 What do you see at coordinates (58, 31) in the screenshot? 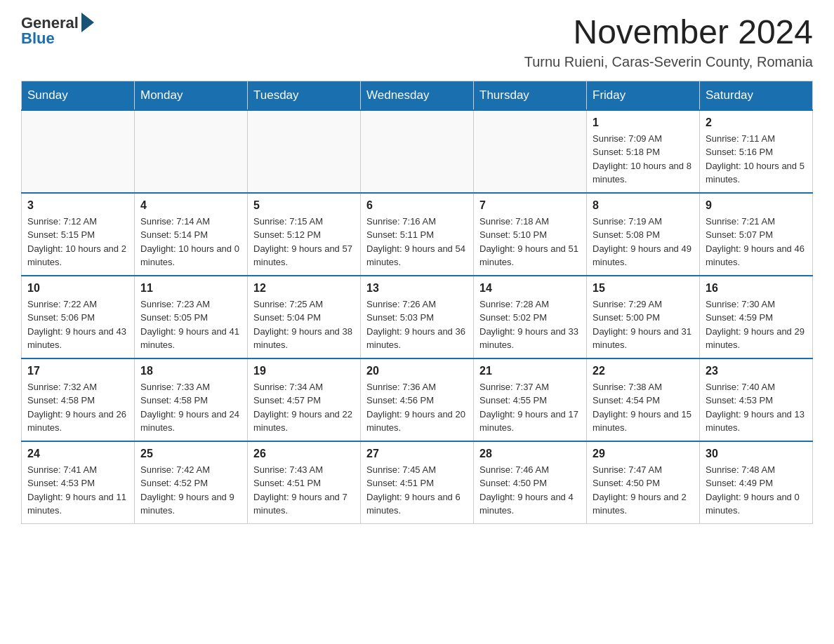
I see `logo: General Blue` at bounding box center [58, 31].